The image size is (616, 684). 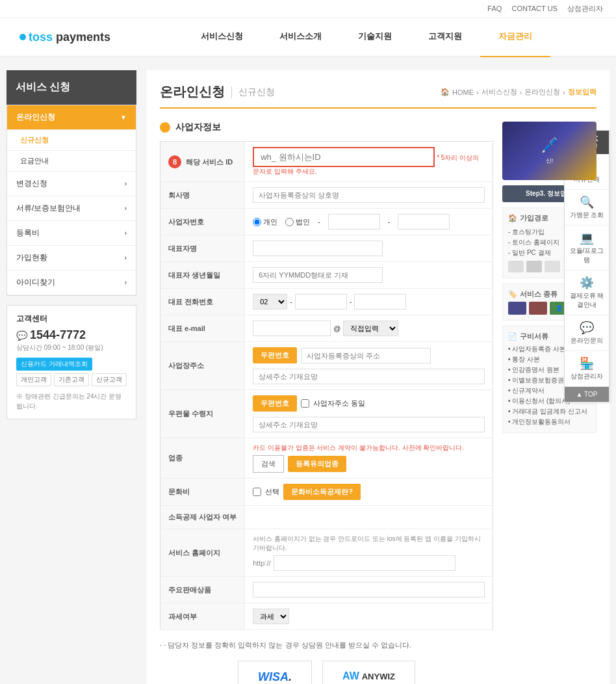 What do you see at coordinates (71, 319) in the screenshot?
I see `customer-center-title: 고객센터` at bounding box center [71, 319].